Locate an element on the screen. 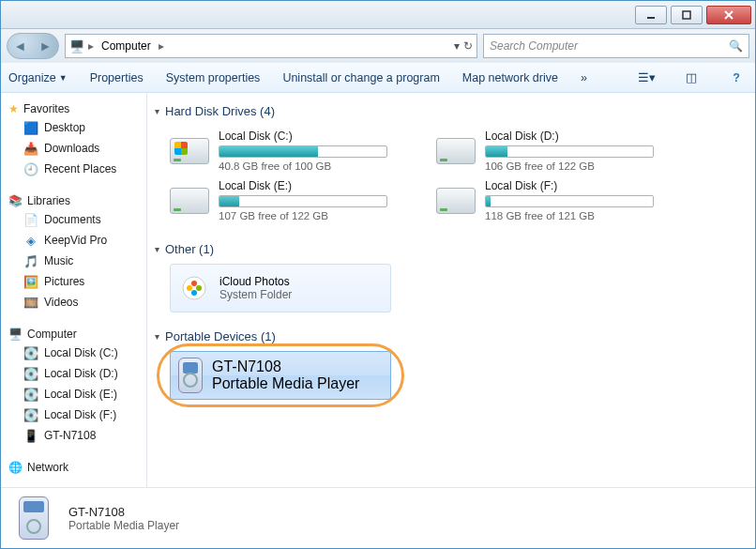 Image resolution: width=756 pixels, height=549 pixels. drive-item: Local Disk (E:) 107 GB free of 122 GB is located at coordinates (292, 201).